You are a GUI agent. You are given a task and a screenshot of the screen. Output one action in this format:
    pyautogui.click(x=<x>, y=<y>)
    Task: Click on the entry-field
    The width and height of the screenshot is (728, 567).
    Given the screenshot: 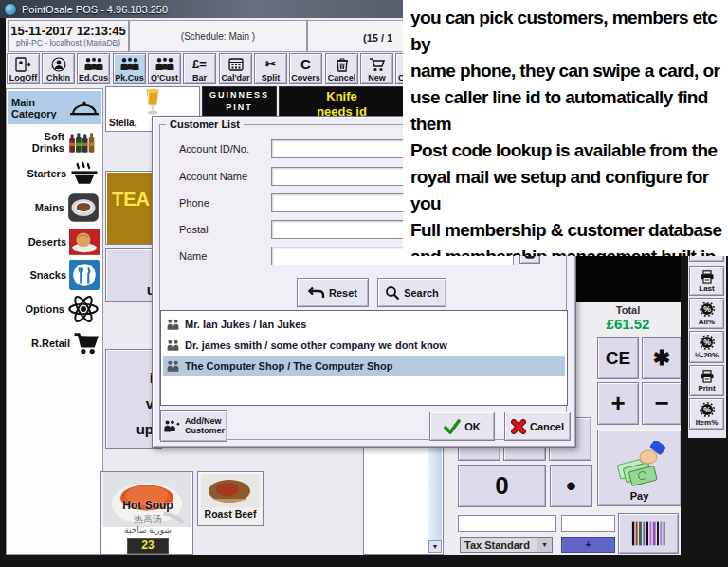 What is the action you would take?
    pyautogui.click(x=507, y=523)
    